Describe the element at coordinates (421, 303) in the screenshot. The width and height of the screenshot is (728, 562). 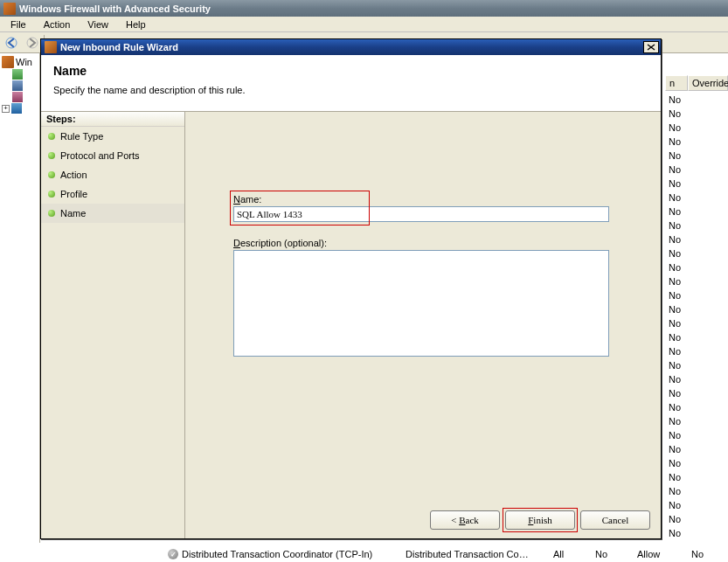
I see `description-input` at that location.